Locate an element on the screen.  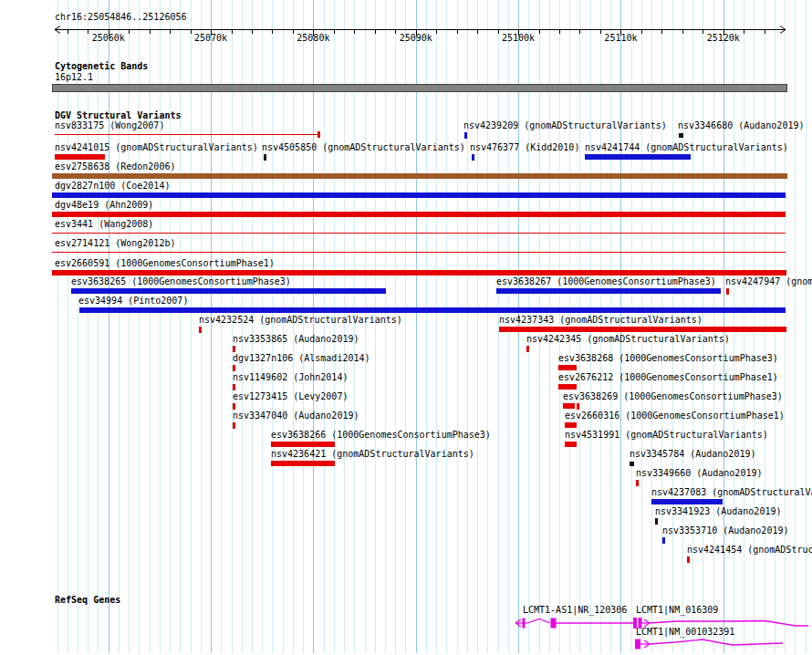
variant-label: nsv3347040 (Audano2019) is located at coordinates (296, 416).